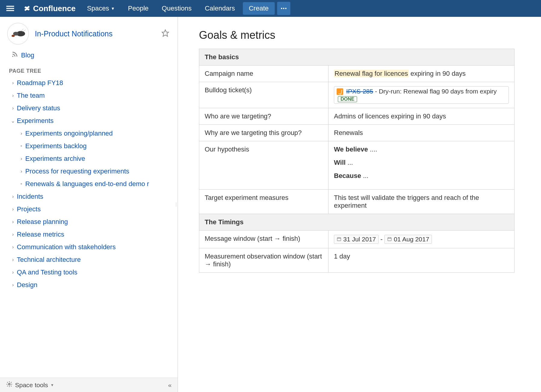 The image size is (541, 392). I want to click on sidebar-tree-item: ›The team, so click(89, 96).